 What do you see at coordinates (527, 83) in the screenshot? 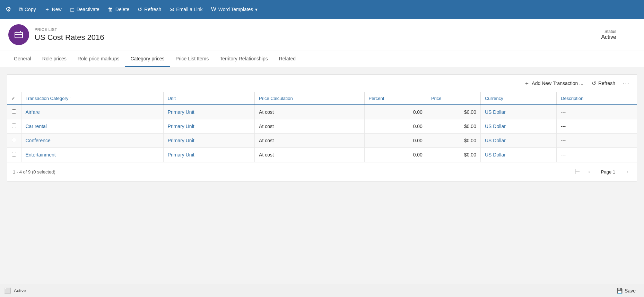
I see `plus-icon: ＋` at bounding box center [527, 83].